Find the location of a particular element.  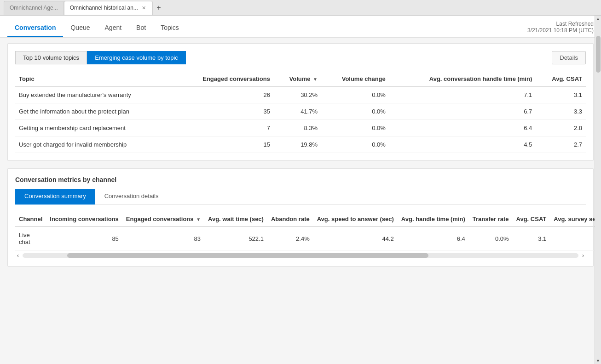

details-button: Details is located at coordinates (569, 58).